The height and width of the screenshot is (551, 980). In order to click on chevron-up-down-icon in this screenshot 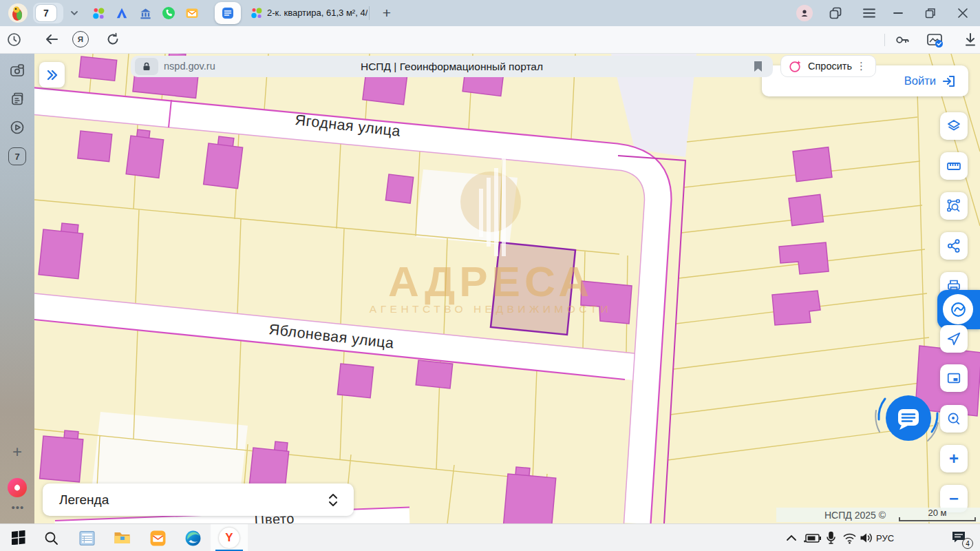, I will do `click(333, 500)`.